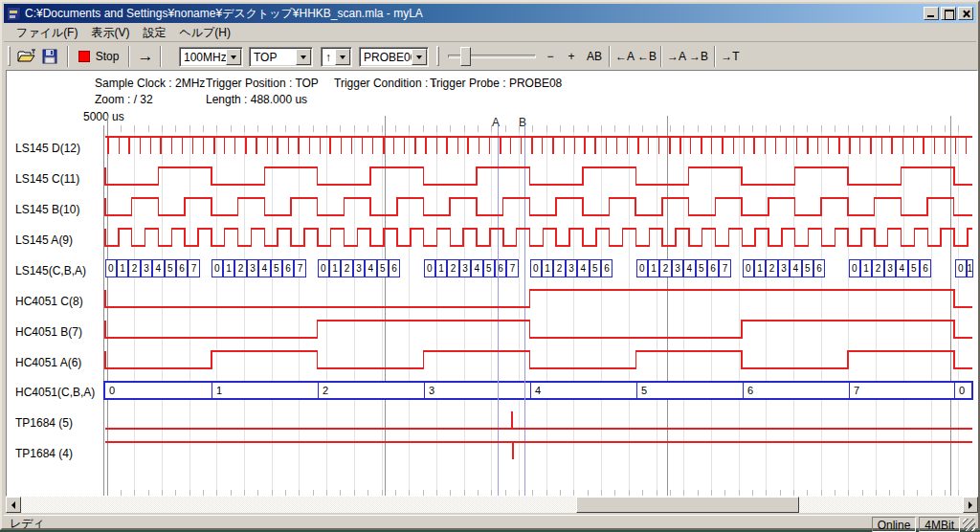 This screenshot has height=532, width=980. I want to click on channel-label-5: HC4051 C(8), so click(50, 301).